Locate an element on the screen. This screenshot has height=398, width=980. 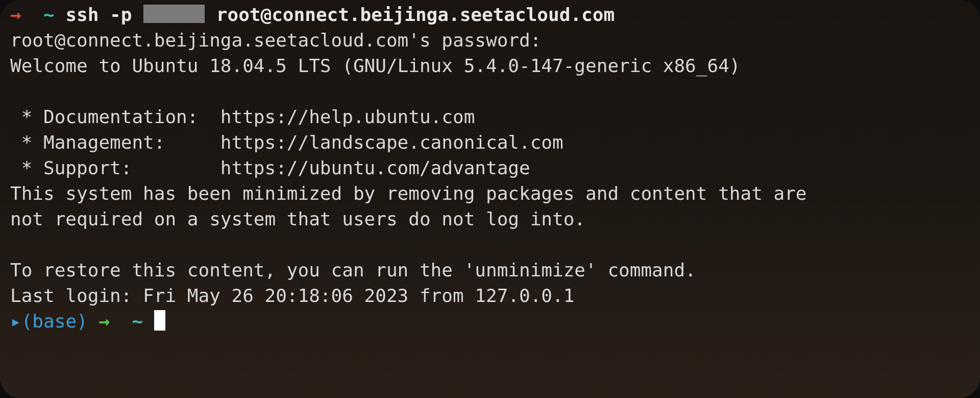
minimized-msg-2: not required on a system that users do n… is located at coordinates (490, 219).